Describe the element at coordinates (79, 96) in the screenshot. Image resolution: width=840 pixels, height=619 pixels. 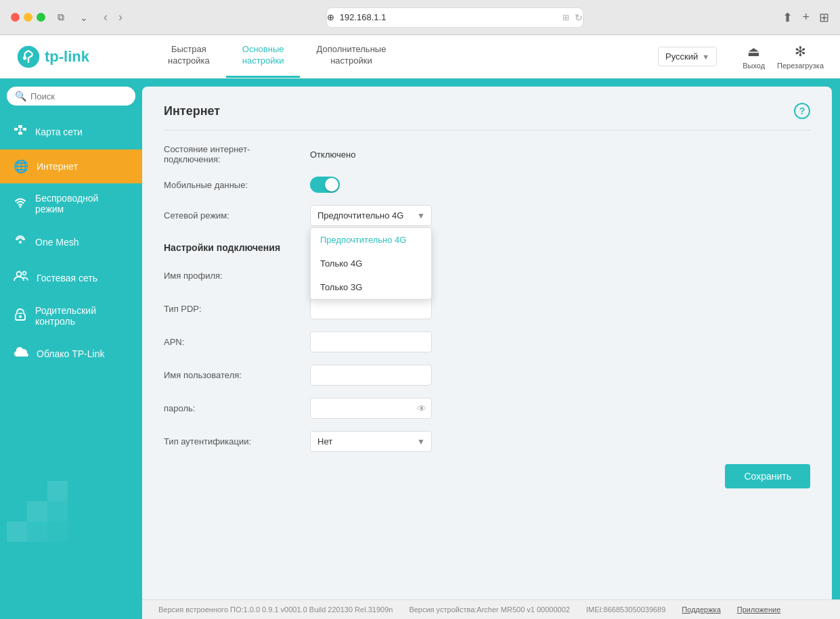
I see `search-input` at that location.